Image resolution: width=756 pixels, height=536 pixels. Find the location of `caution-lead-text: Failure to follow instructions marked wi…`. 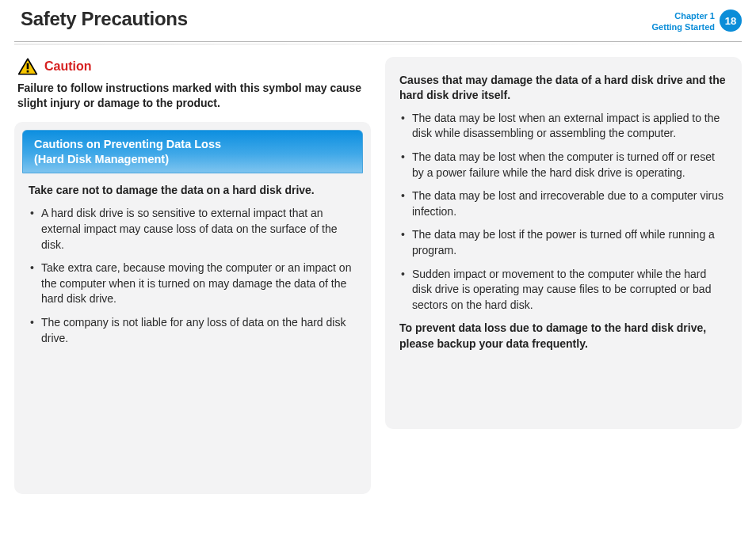

caution-lead-text: Failure to follow instructions marked wi… is located at coordinates (192, 96).